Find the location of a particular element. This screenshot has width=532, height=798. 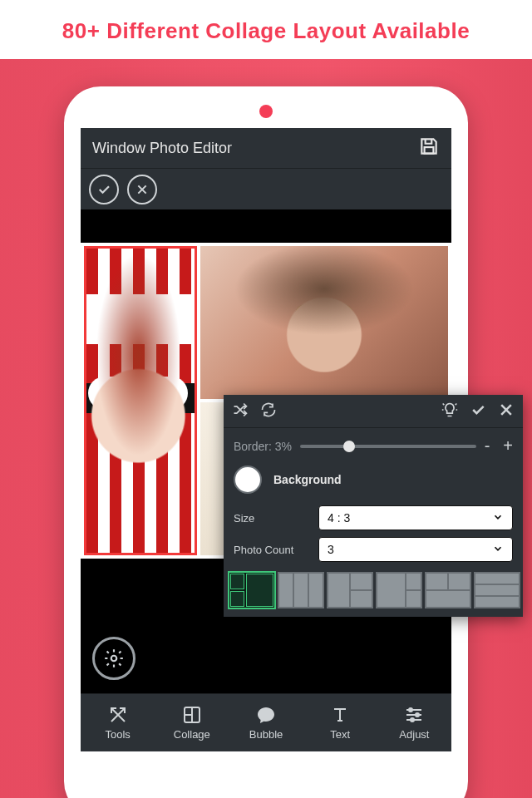

photo-count-value: 3 is located at coordinates (331, 549).